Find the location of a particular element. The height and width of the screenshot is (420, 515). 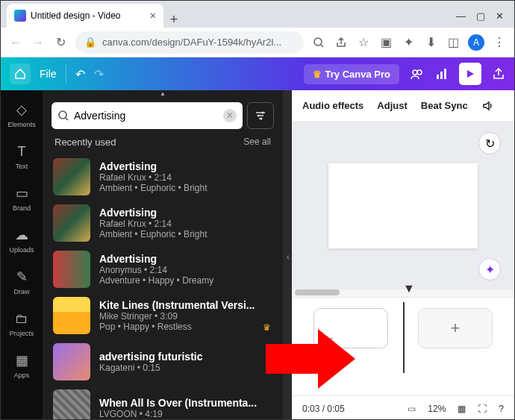

upload-icon: ☁ is located at coordinates (22, 235).